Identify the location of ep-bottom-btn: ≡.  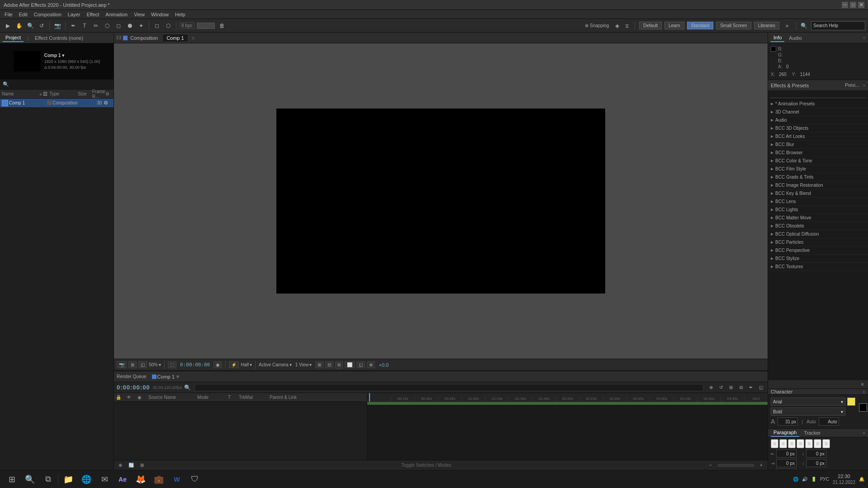
(863, 384).